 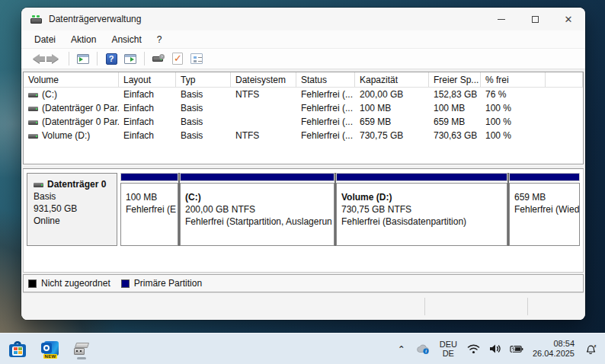 I want to click on partition-efi: 100 MB Fehlerfrei (E, so click(x=149, y=209).